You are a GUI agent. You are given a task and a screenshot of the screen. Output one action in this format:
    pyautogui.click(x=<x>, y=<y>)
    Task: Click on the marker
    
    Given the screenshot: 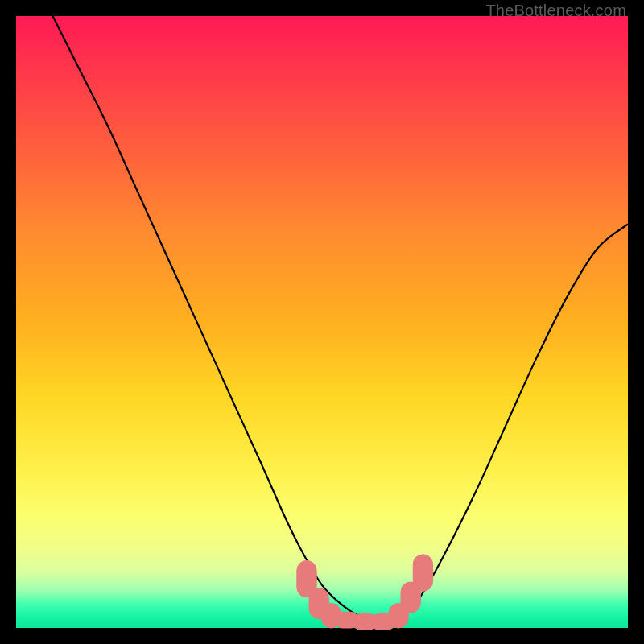 What is the action you would take?
    pyautogui.click(x=423, y=573)
    